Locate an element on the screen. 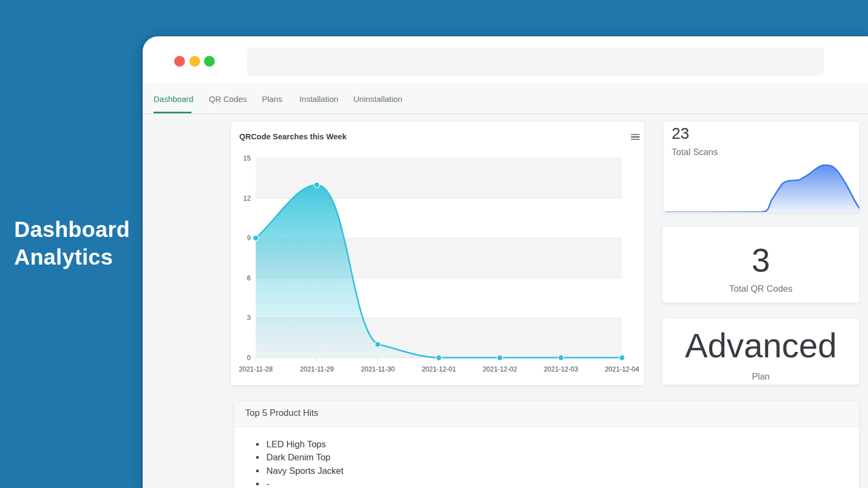 This screenshot has width=868, height=488. svg-text: 2021-12-02 is located at coordinates (500, 369).